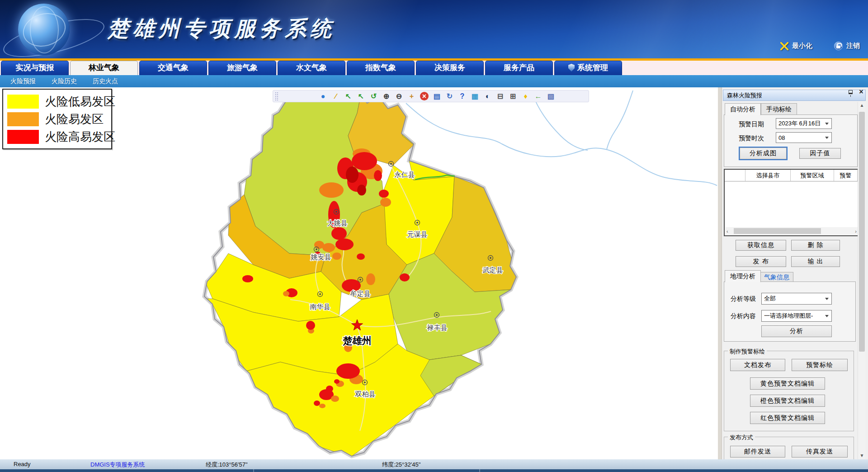 Image resolution: width=868 pixels, height=472 pixels. I want to click on print-setup-icon: ⊞, so click(513, 96).